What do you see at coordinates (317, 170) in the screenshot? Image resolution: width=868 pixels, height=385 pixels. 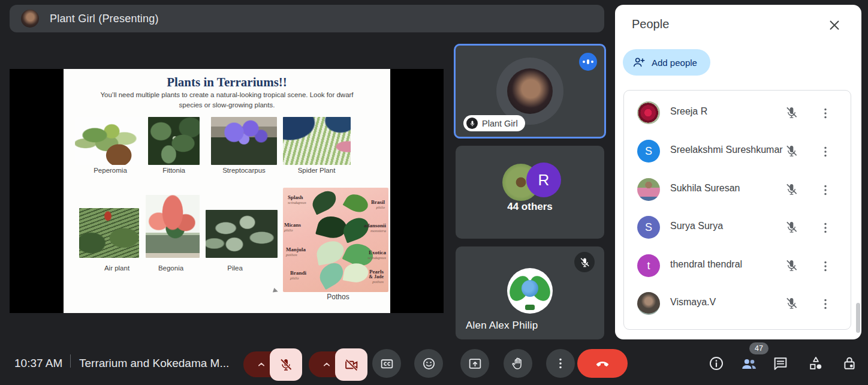 I see `plant-label: Spider Plant` at bounding box center [317, 170].